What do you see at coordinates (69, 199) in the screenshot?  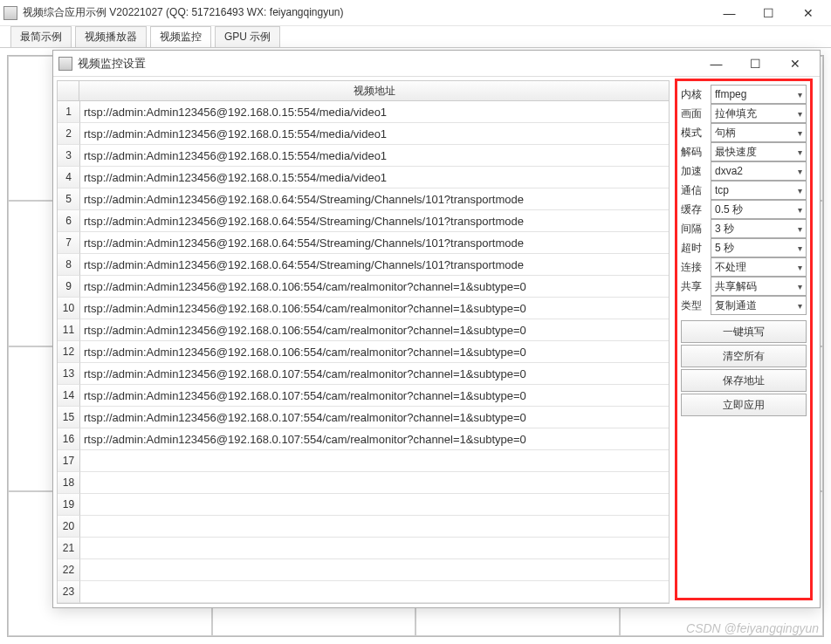 I see `row-number: 5` at bounding box center [69, 199].